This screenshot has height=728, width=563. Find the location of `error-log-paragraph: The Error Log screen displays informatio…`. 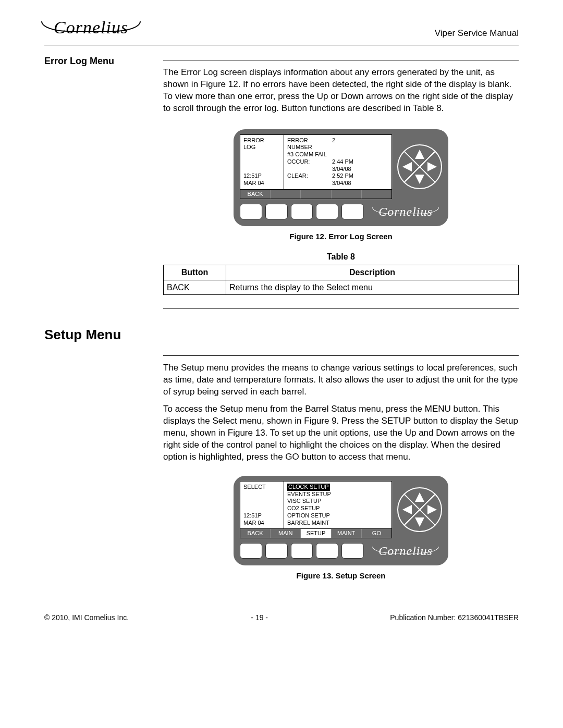

error-log-paragraph: The Error Log screen displays informatio… is located at coordinates (341, 91).